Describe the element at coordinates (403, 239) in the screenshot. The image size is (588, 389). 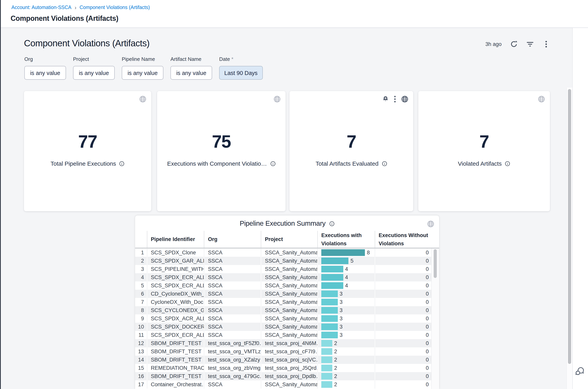
I see `header-executions-without: Executions Without Violations` at that location.